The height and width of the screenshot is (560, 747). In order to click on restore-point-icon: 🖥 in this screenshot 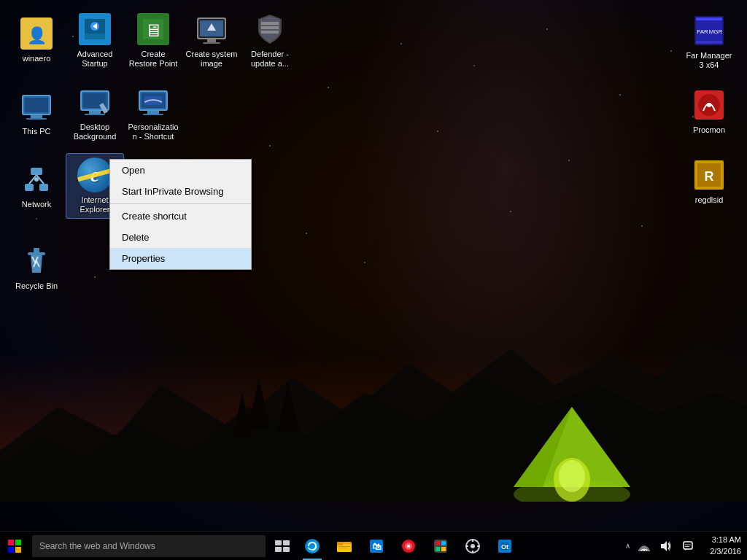, I will do `click(153, 29)`.